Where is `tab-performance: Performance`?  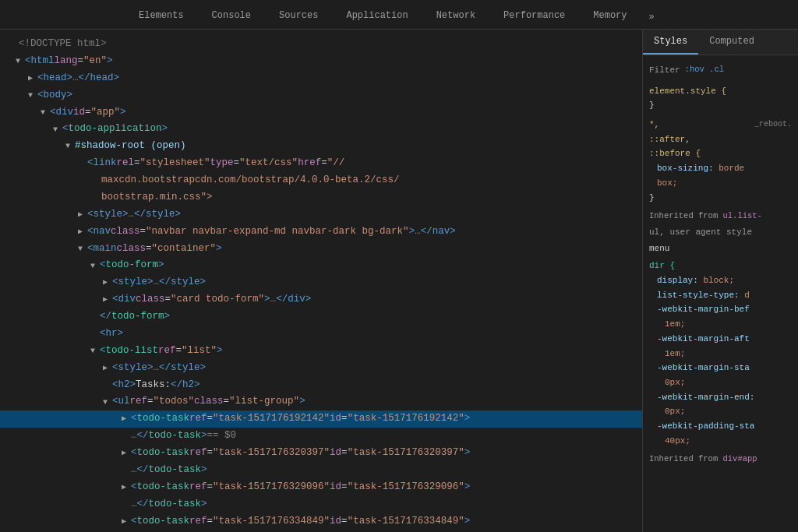
tab-performance: Performance is located at coordinates (535, 16).